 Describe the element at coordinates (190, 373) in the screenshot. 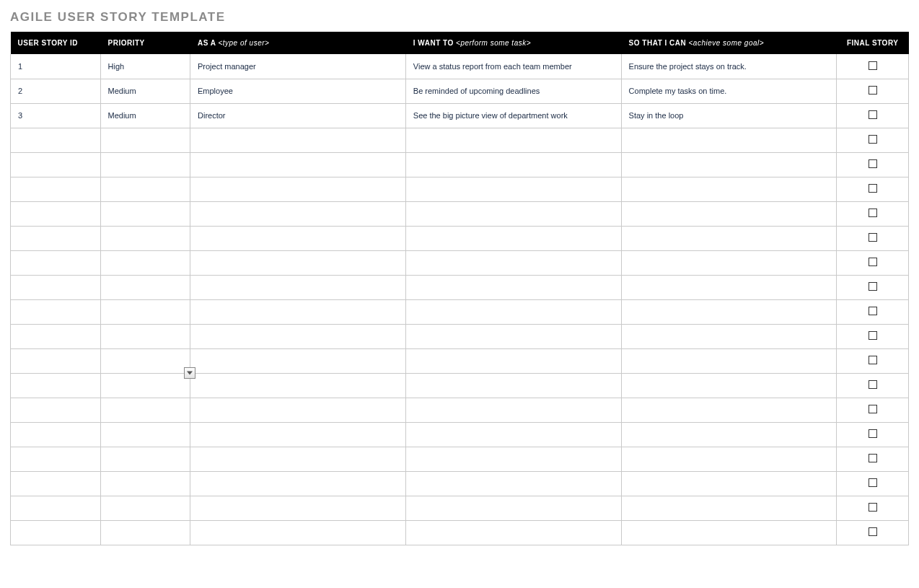

I see `dropdown-button` at that location.